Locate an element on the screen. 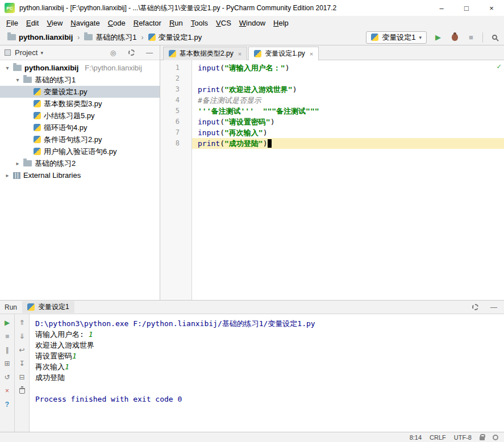 The height and width of the screenshot is (442, 504). tree-item-3: 基本数据类型3.py is located at coordinates (80, 103).